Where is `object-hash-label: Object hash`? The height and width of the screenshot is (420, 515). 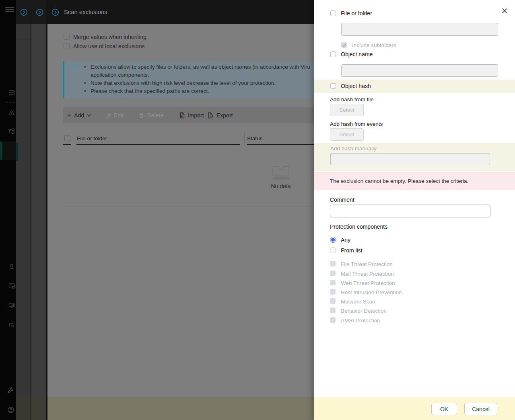 object-hash-label: Object hash is located at coordinates (356, 86).